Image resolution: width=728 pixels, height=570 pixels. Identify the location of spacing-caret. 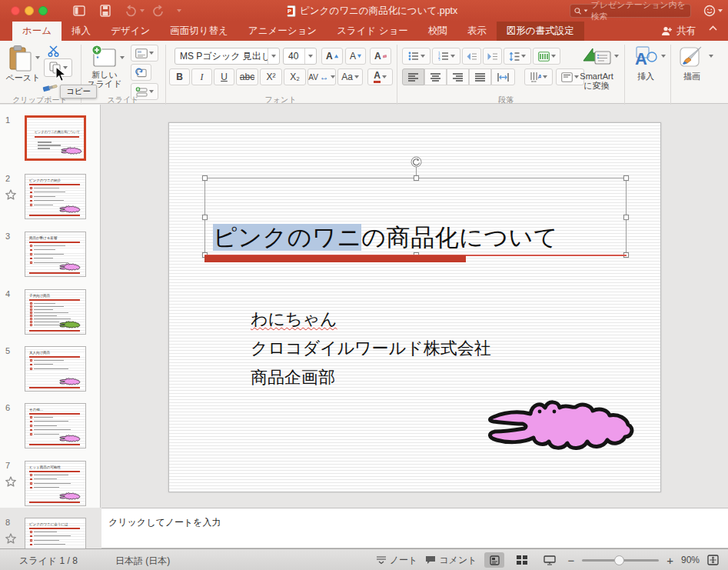
(333, 77).